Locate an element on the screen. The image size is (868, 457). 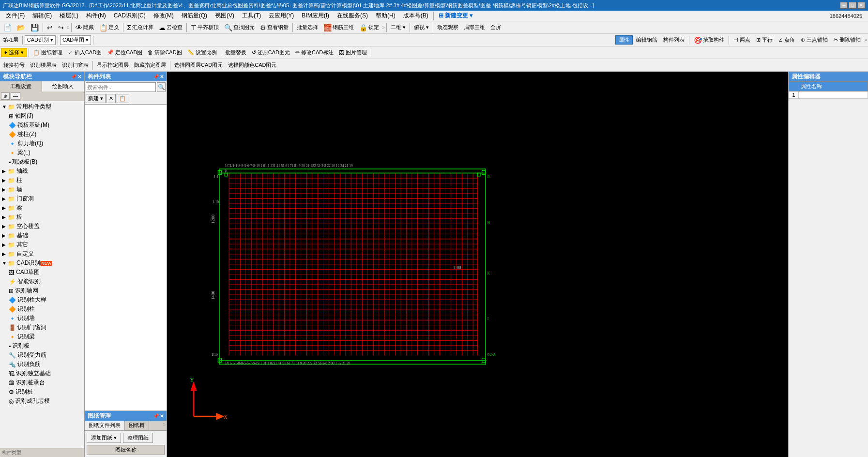
tree-identify-neg-rebar: 🔩 识别负筋 is located at coordinates (42, 364).